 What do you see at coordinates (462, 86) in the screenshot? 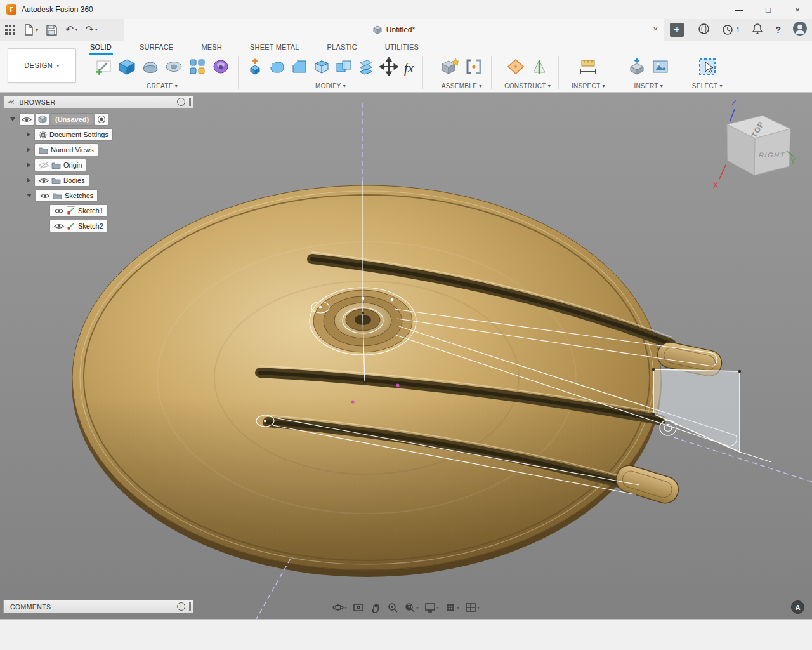
I see `assemble-dropdown: ASSEMBLE▾` at bounding box center [462, 86].